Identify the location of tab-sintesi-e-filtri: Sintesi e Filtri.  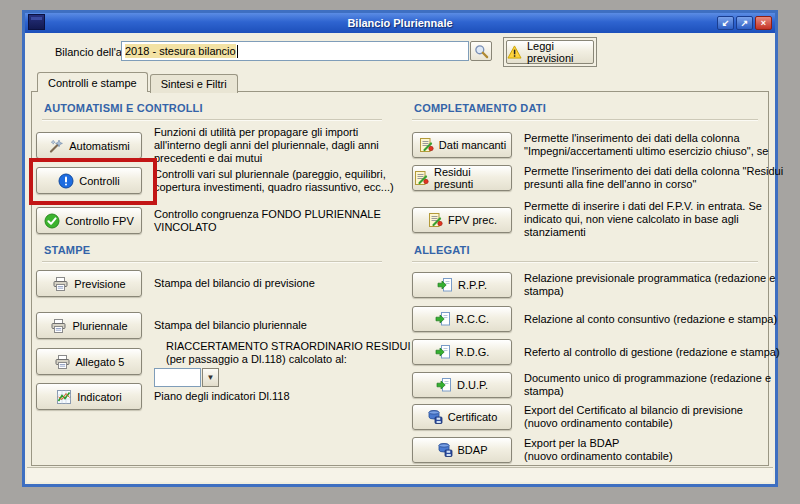
(194, 84).